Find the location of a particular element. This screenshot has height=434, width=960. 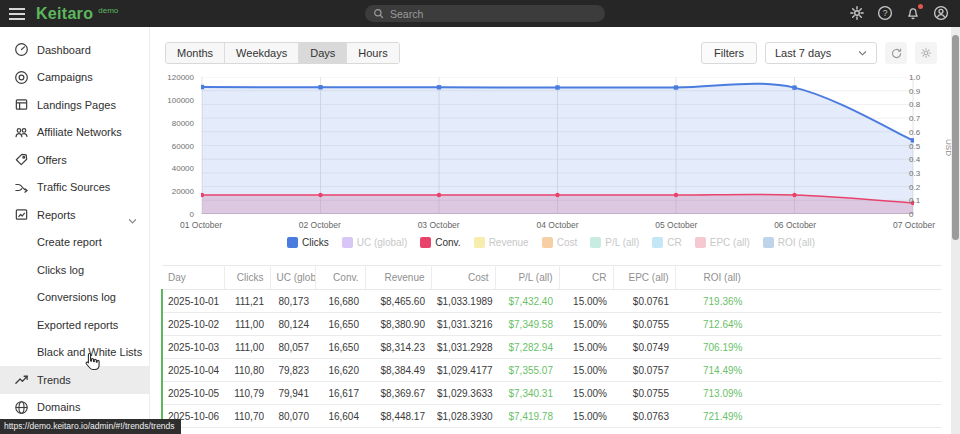

column-header-uc-global: UC (global) is located at coordinates (292, 278).